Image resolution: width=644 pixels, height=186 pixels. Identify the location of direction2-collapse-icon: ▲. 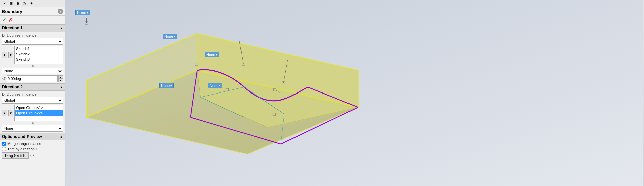
(61, 87).